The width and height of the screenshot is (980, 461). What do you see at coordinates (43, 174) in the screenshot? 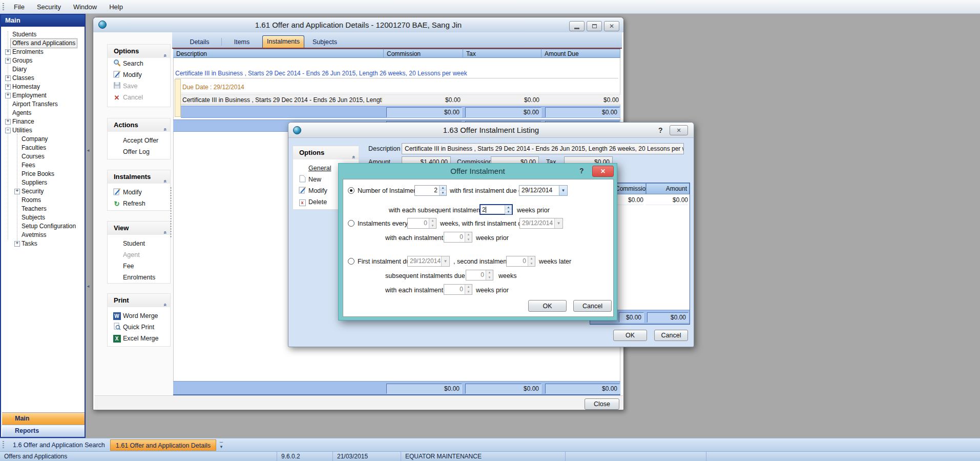
I see `sidebar-item-price-books: Price Books` at bounding box center [43, 174].